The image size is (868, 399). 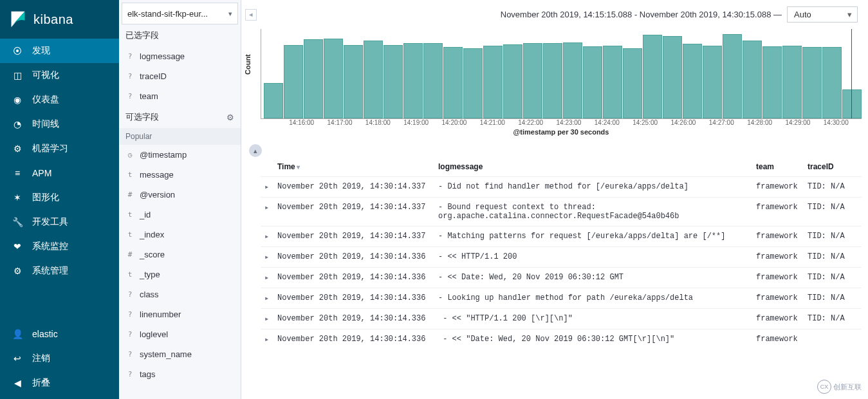 What do you see at coordinates (59, 19) in the screenshot?
I see `logo: kibana` at bounding box center [59, 19].